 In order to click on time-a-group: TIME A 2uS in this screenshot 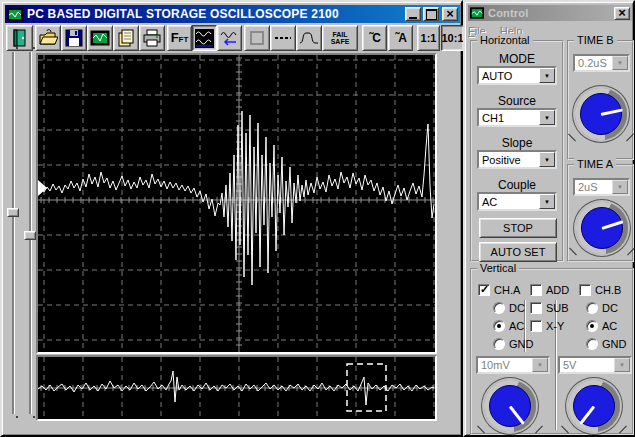, I will do `click(600, 213)`.